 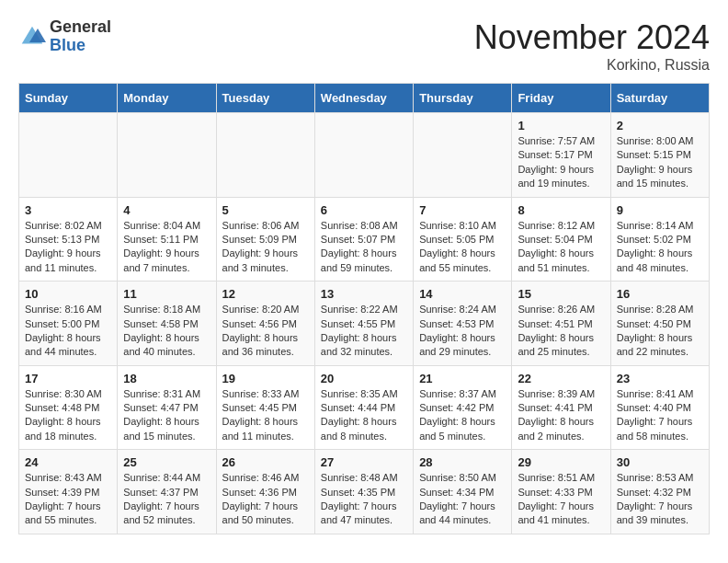 I want to click on calendar-cell: 10Sunrise: 8:16 AM Sunset: 5:00 PM Dayli…, so click(x=68, y=324).